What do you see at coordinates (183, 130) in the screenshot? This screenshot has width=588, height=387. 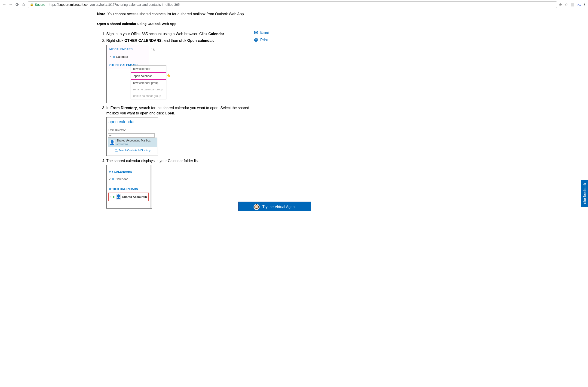 I see `step-3: In From Directory, search for the shared…` at bounding box center [183, 130].